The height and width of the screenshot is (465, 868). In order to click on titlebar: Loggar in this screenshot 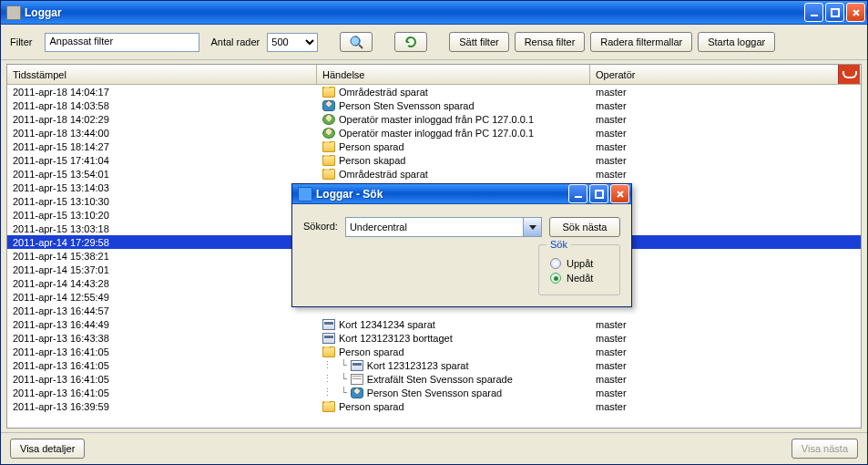, I will do `click(434, 13)`.